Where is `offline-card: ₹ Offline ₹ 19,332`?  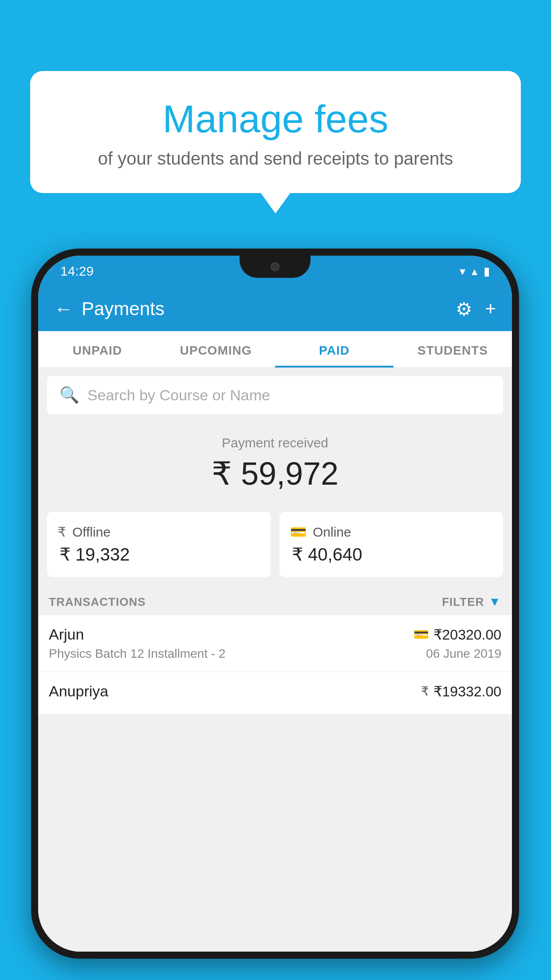
offline-card: ₹ Offline ₹ 19,332 is located at coordinates (159, 544).